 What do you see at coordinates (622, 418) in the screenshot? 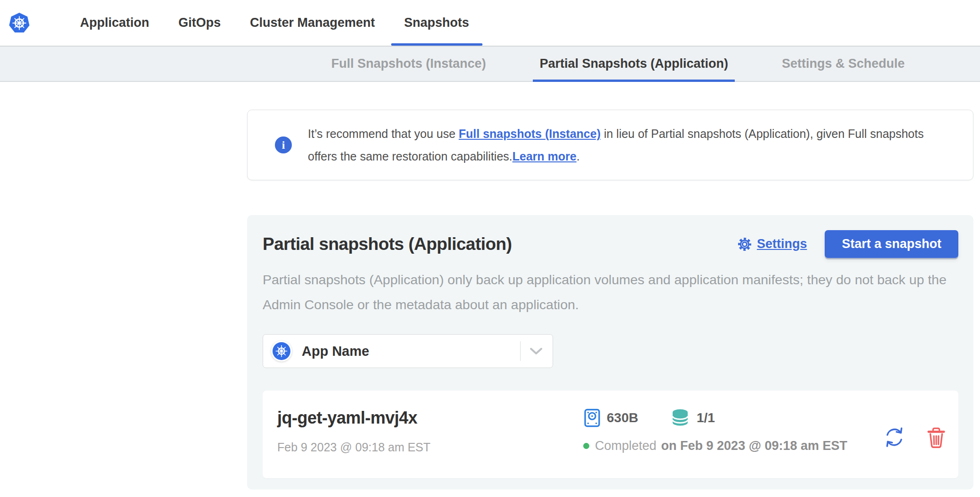
I see `snapshot-size-value: 630B` at bounding box center [622, 418].